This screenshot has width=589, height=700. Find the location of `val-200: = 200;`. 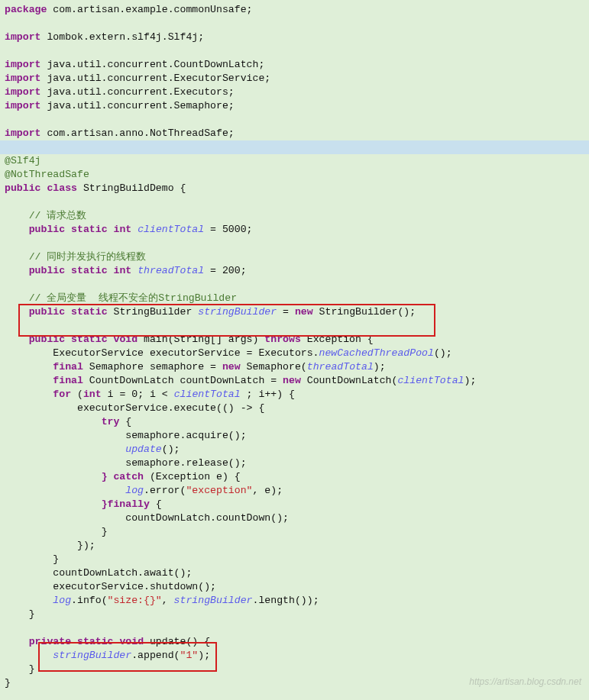

val-200: = 200; is located at coordinates (225, 270).